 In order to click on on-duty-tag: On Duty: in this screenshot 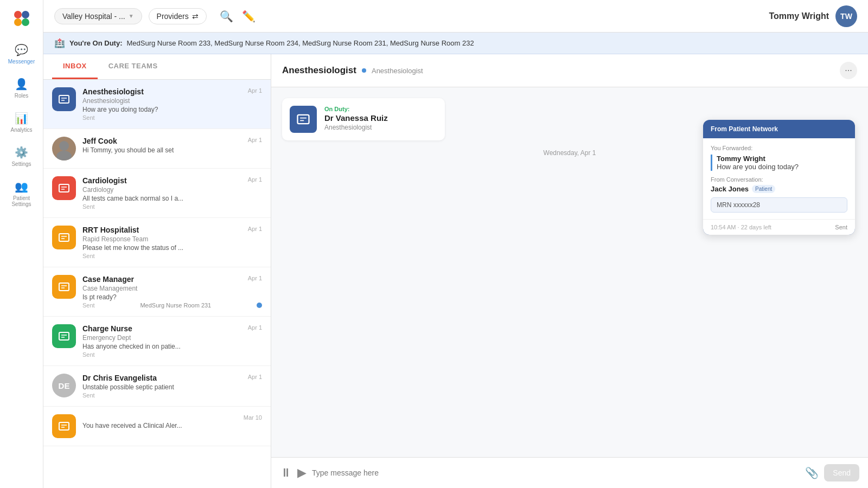, I will do `click(356, 109)`.